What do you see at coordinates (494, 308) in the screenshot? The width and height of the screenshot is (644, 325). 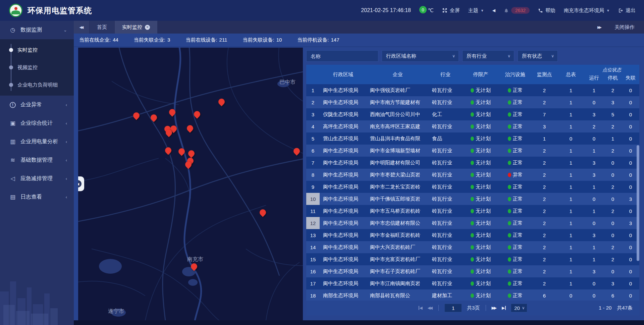 I see `next-page-button: ▶▶` at bounding box center [494, 308].